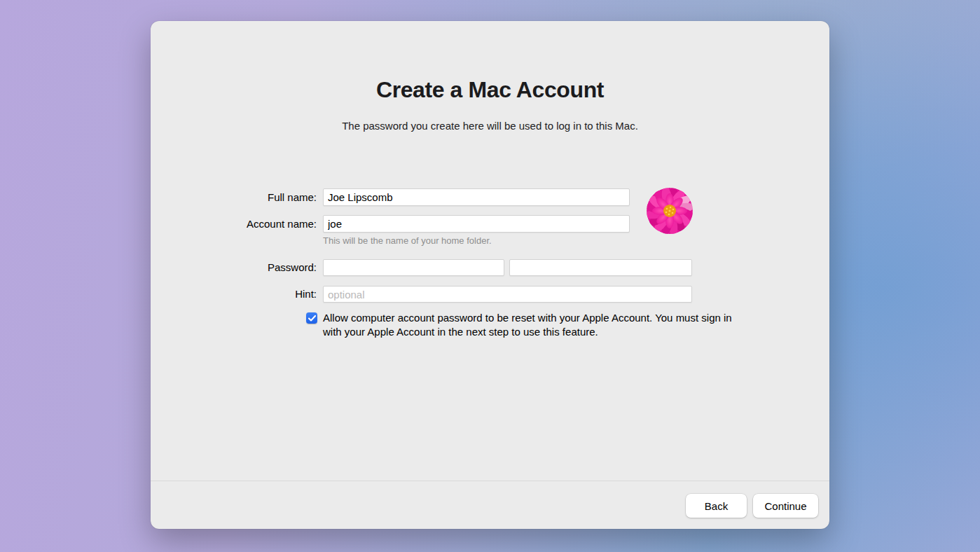 This screenshot has height=552, width=980. I want to click on full-name-label: Full name:, so click(234, 198).